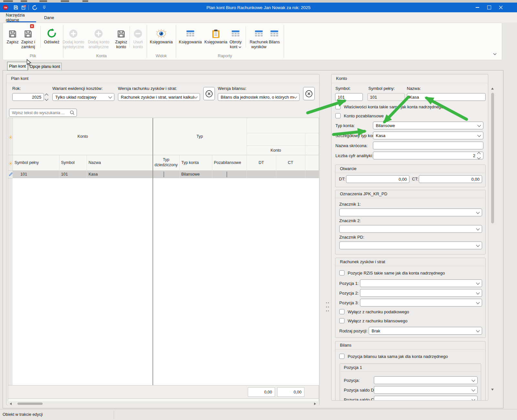 The height and width of the screenshot is (420, 517). I want to click on ribbon-collapse-button, so click(495, 54).